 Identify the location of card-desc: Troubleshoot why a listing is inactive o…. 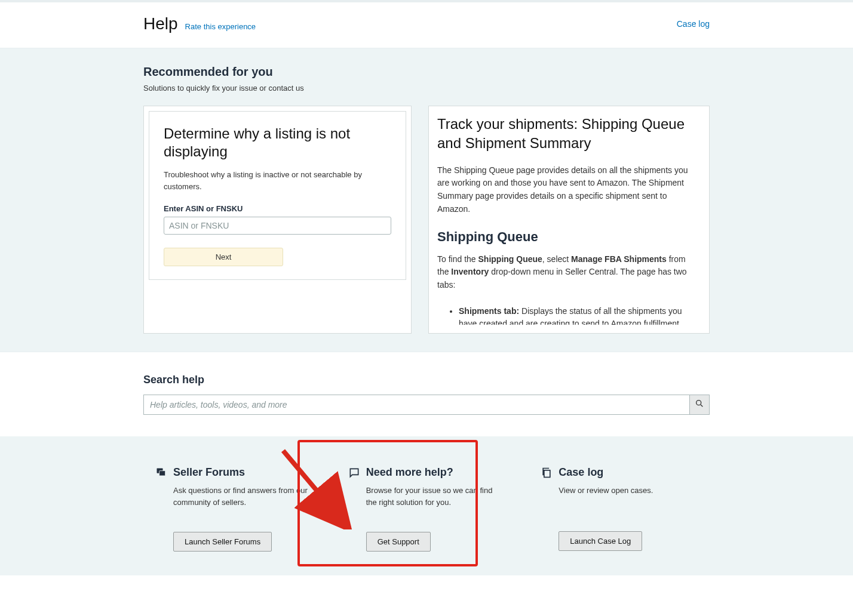
(277, 180).